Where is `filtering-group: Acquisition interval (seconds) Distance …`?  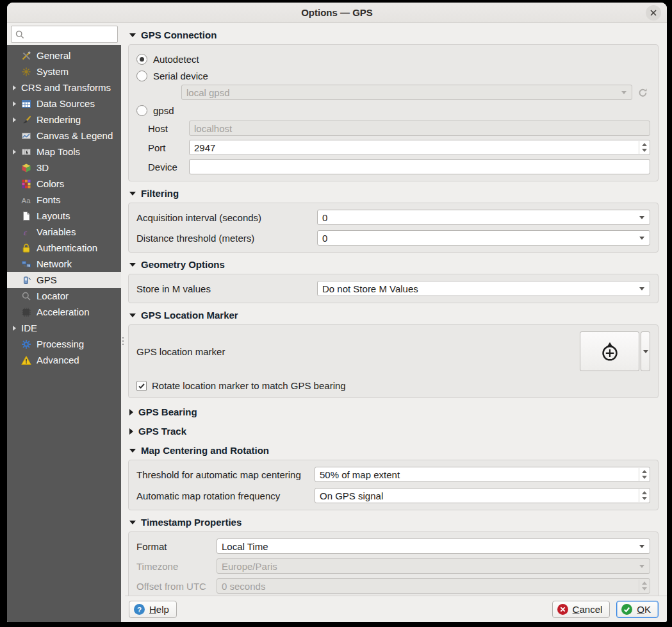
filtering-group: Acquisition interval (seconds) Distance … is located at coordinates (393, 228).